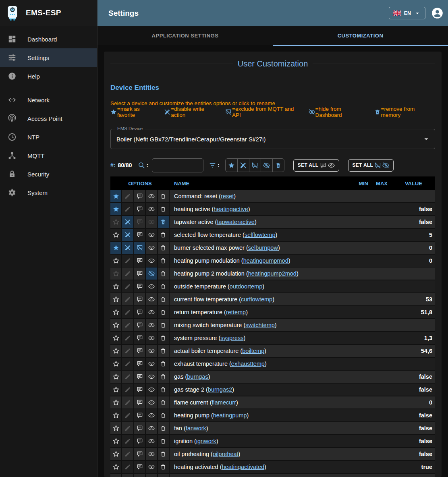  What do you see at coordinates (243, 467) in the screenshot?
I see `entity-code-link: heatingactivated` at bounding box center [243, 467].